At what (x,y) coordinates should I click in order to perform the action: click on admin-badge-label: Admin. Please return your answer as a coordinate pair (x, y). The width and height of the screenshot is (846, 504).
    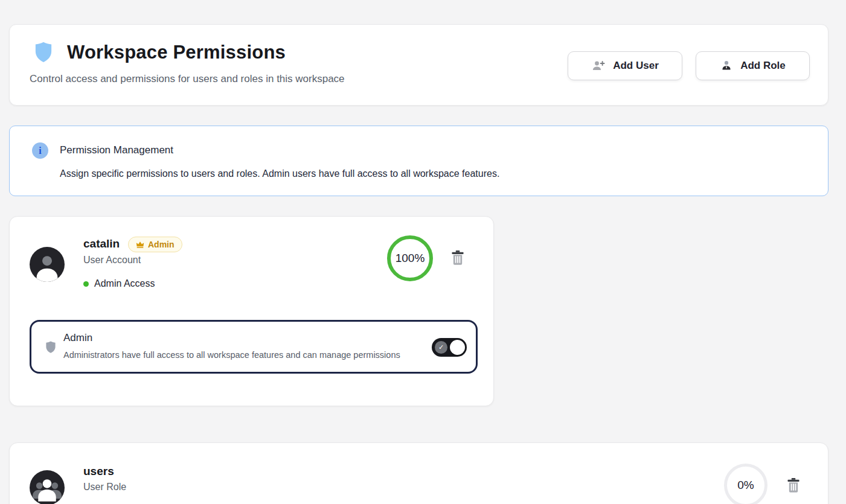
    Looking at the image, I should click on (161, 244).